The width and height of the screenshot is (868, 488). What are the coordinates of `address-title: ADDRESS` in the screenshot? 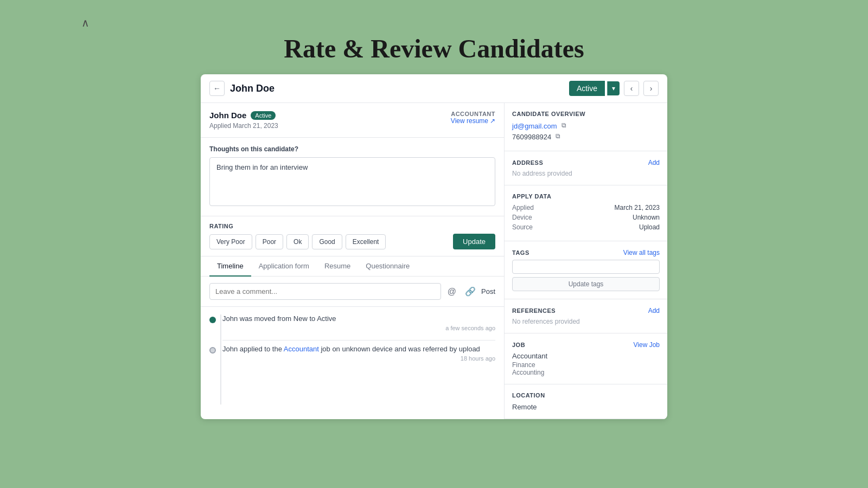 It's located at (527, 163).